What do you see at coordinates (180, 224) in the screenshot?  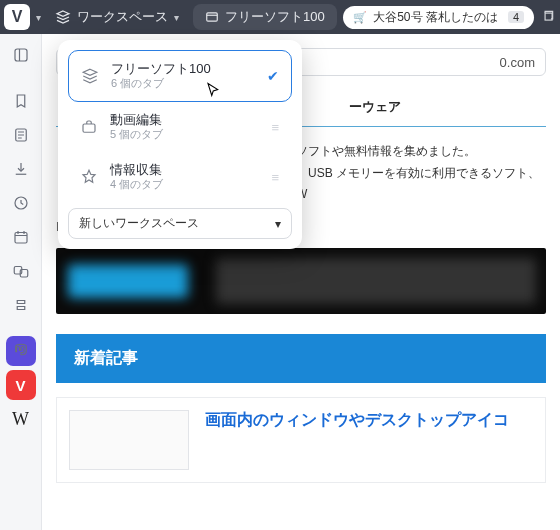 I see `new-workspace-button: 新しいワークスペース ▾` at bounding box center [180, 224].